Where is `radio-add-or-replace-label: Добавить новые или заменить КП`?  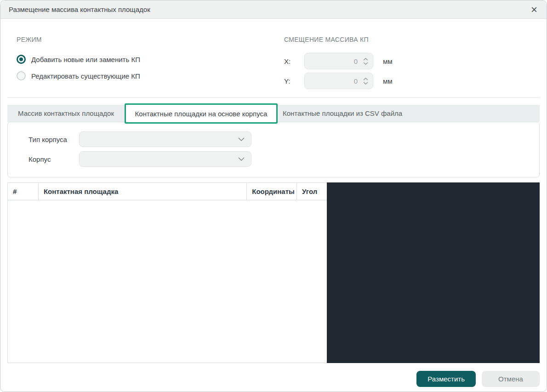
radio-add-or-replace-label: Добавить новые или заменить КП is located at coordinates (85, 60).